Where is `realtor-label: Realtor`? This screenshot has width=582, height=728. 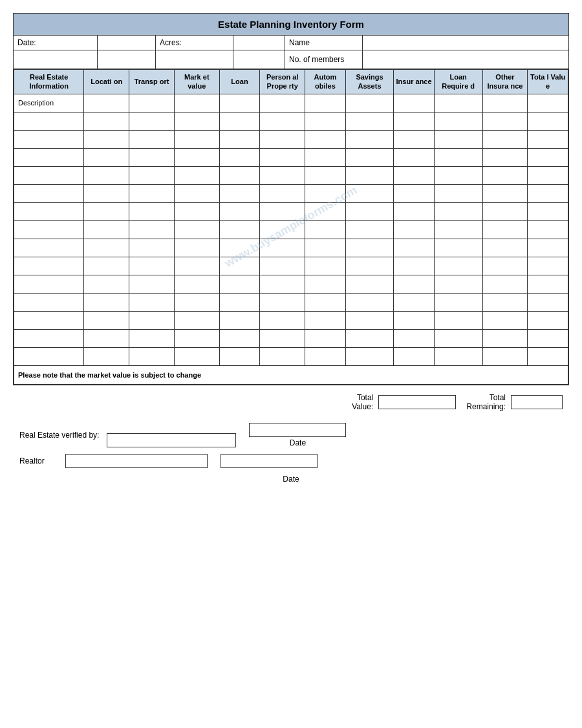
realtor-label: Realtor is located at coordinates (32, 461).